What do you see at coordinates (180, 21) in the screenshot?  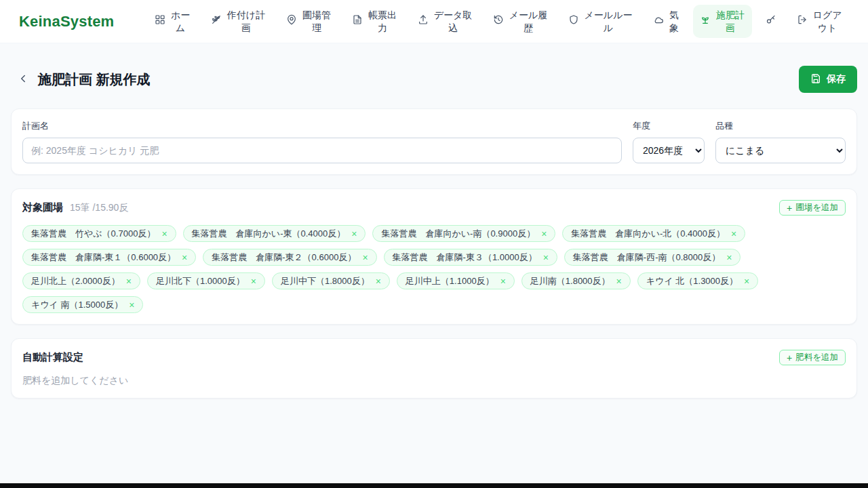 I see `nav-item-label: ホーム` at bounding box center [180, 21].